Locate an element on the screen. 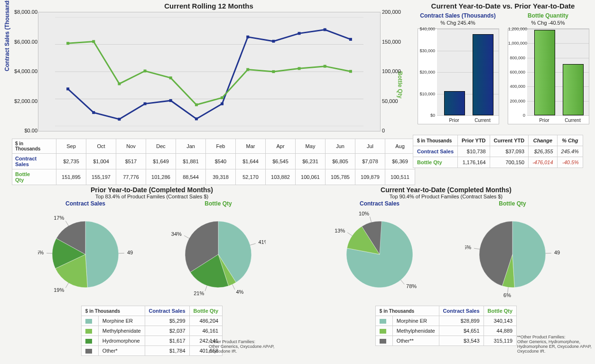 This screenshot has height=364, width=595. ytd-cs-subtitle: Contract Sales (Thousands) is located at coordinates (458, 16).